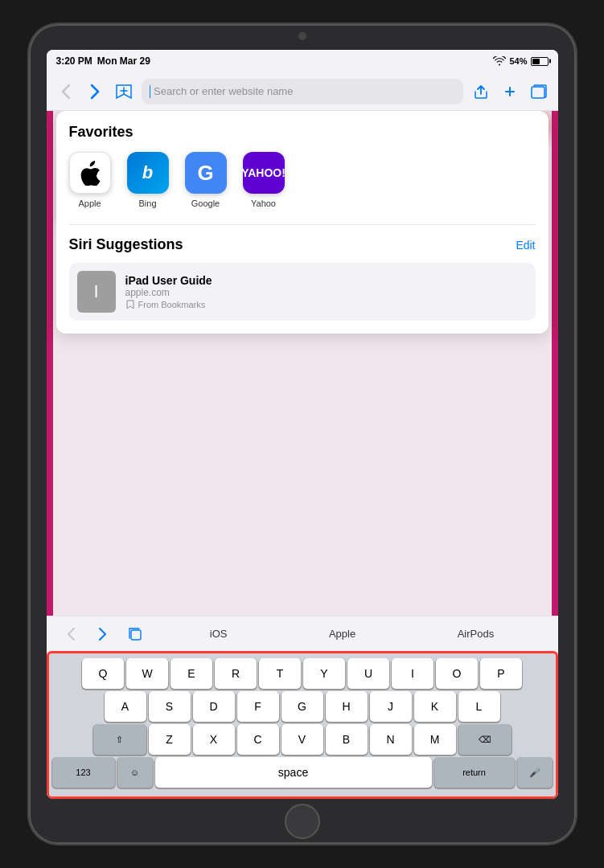 The height and width of the screenshot is (868, 604). Describe the element at coordinates (518, 61) in the screenshot. I see `battery-percent-label: 54%` at that location.